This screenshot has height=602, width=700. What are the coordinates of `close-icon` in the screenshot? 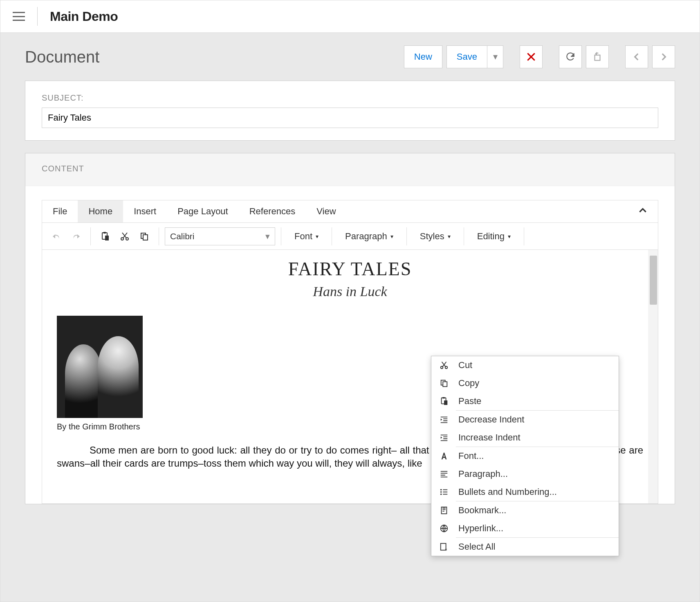 It's located at (531, 57).